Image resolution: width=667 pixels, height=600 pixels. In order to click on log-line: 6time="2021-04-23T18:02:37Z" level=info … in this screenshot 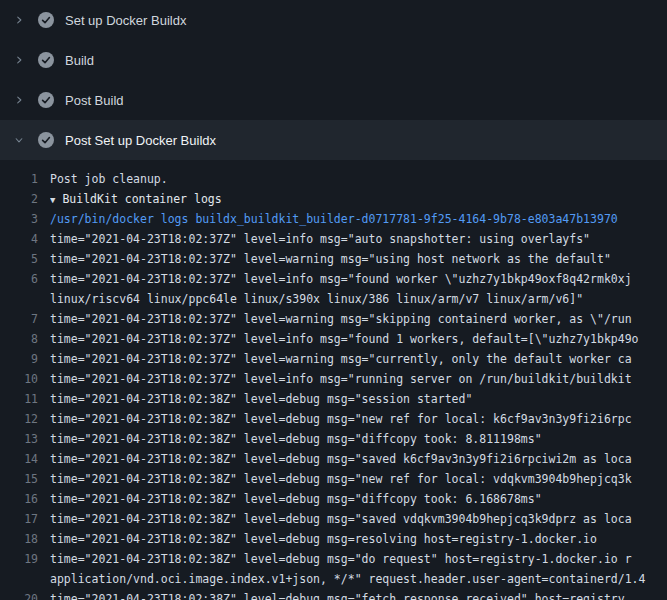, I will do `click(334, 279)`.